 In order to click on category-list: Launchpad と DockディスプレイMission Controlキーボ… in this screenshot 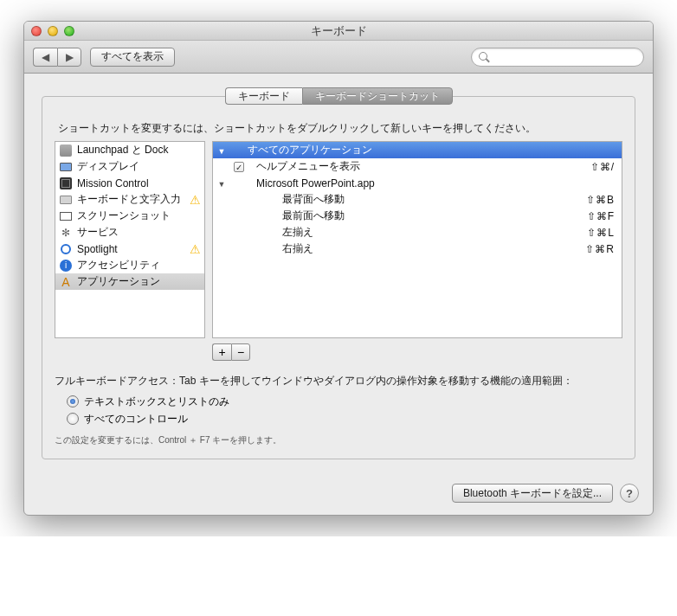, I will do `click(130, 240)`.